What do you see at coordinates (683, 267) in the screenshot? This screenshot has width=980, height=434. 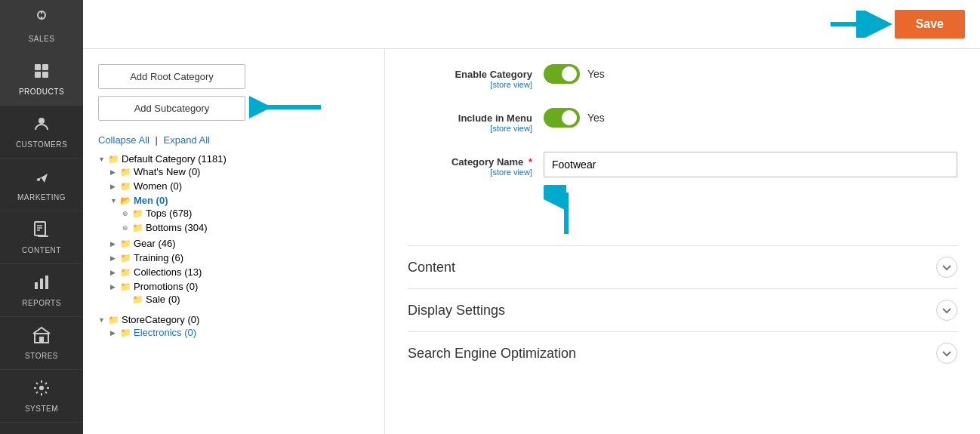 I see `content-section-header: Content` at bounding box center [683, 267].